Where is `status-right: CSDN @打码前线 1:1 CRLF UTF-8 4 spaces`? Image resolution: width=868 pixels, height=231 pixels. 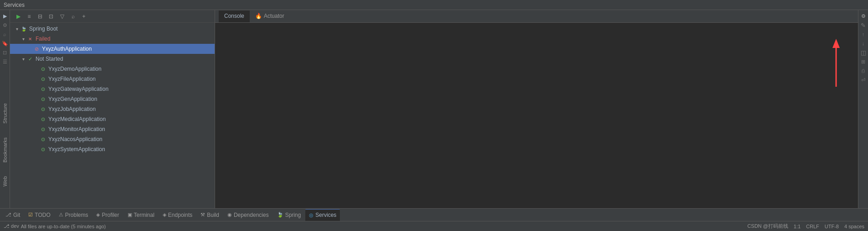
status-right: CSDN @打码前线 1:1 CRLF UTF-8 4 spaces is located at coordinates (806, 226).